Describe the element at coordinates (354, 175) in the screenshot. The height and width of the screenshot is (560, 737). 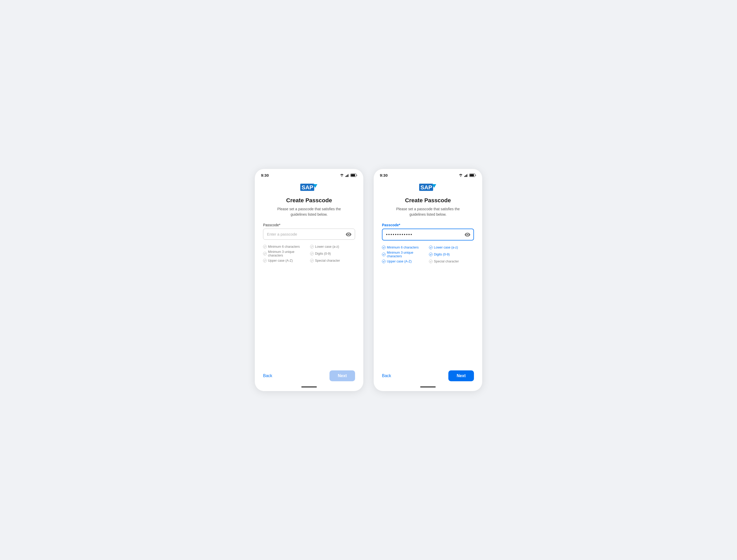
I see `battery-icon` at that location.